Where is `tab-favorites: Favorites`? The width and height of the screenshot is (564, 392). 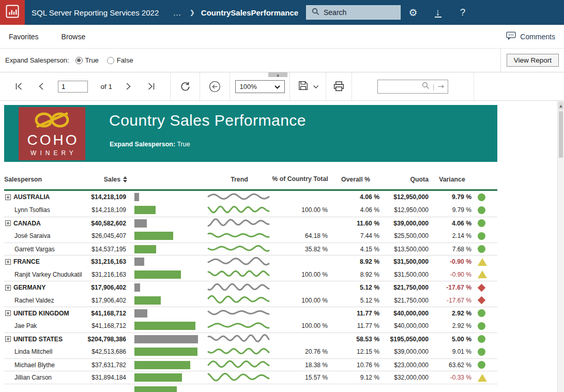
tab-favorites: Favorites is located at coordinates (24, 37).